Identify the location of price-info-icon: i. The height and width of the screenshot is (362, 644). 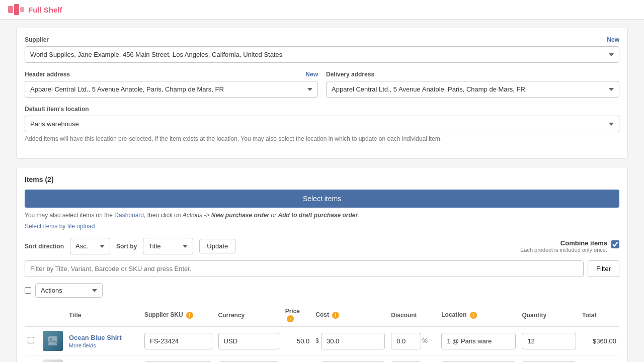
(290, 319).